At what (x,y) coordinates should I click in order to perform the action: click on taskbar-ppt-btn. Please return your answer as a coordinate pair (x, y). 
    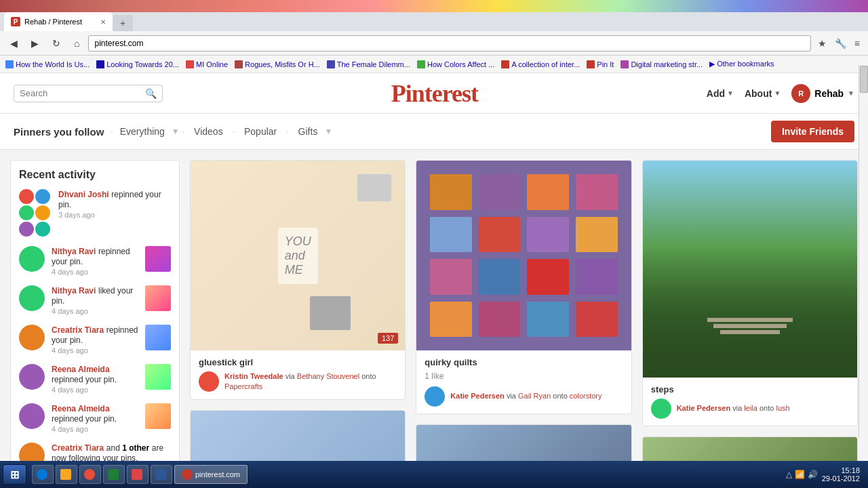
    Looking at the image, I should click on (138, 474).